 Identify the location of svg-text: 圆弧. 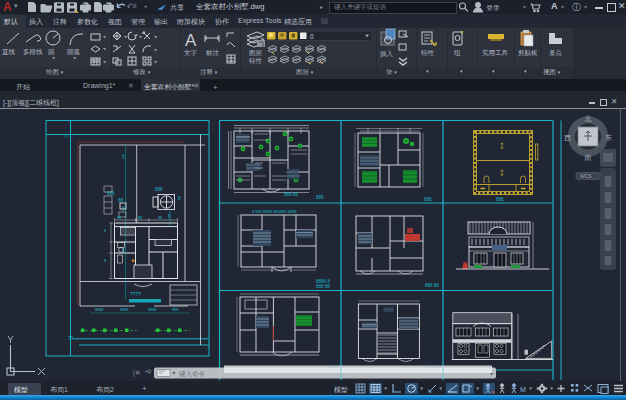
(74, 52).